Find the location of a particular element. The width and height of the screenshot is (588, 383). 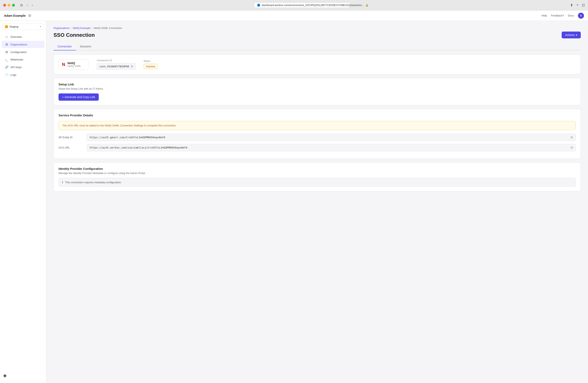

env-dot is located at coordinates (6, 27).